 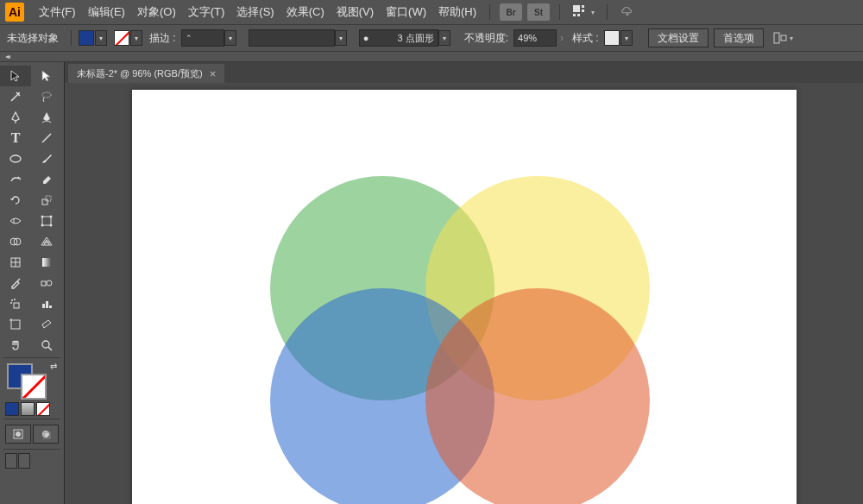 What do you see at coordinates (399, 38) in the screenshot?
I see `brush-definition: ● 3 点圆形` at bounding box center [399, 38].